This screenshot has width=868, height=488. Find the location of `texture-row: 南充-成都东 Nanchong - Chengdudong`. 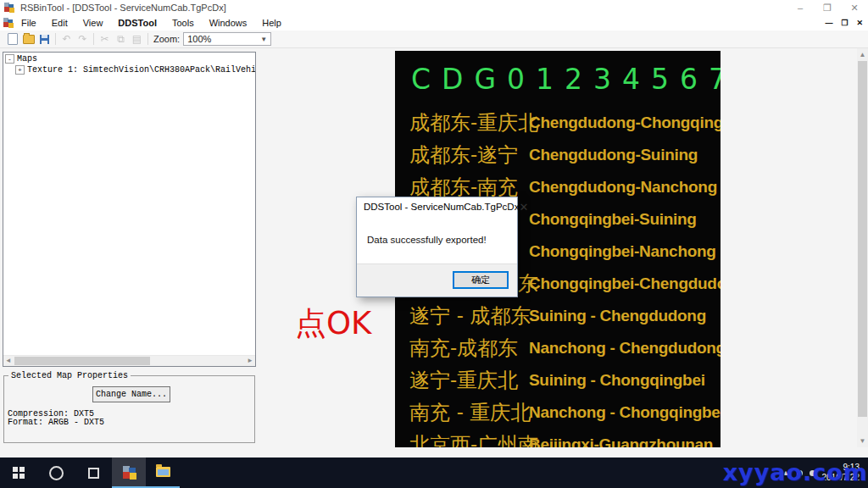

texture-row: 南充-成都东 Nanchong - Chengdudong is located at coordinates (558, 348).